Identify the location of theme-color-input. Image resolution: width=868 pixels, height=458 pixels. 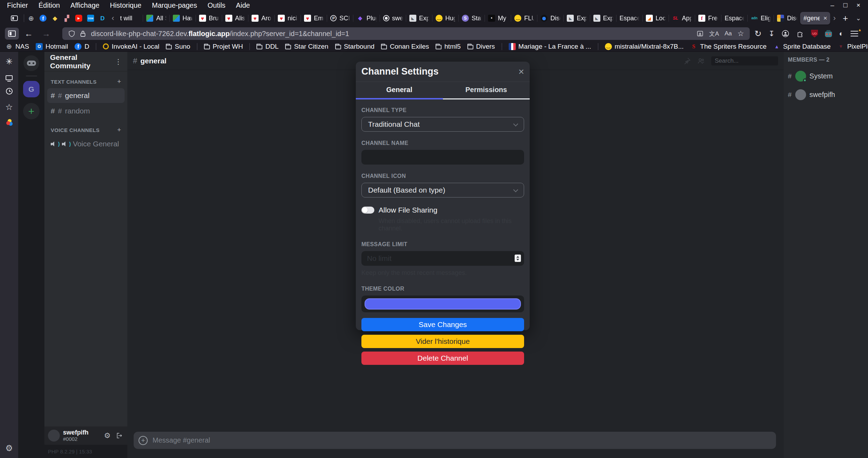
(443, 304).